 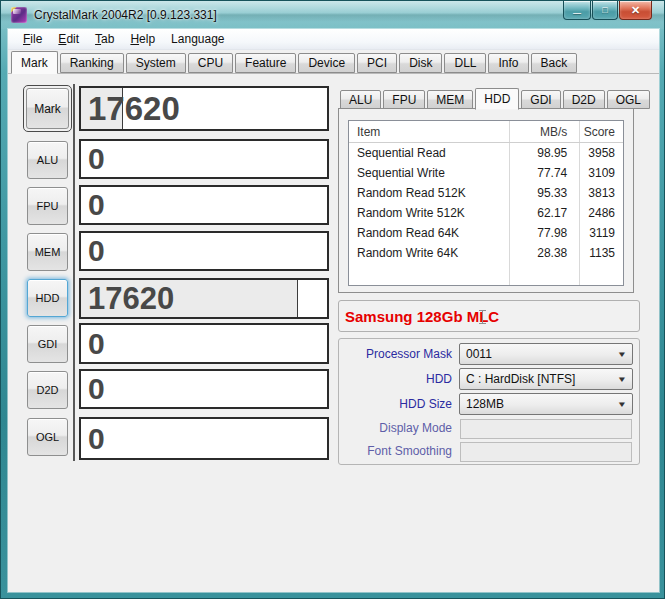 What do you see at coordinates (486, 213) in the screenshot?
I see `table-row: Random Write 512K 62.17 2486` at bounding box center [486, 213].